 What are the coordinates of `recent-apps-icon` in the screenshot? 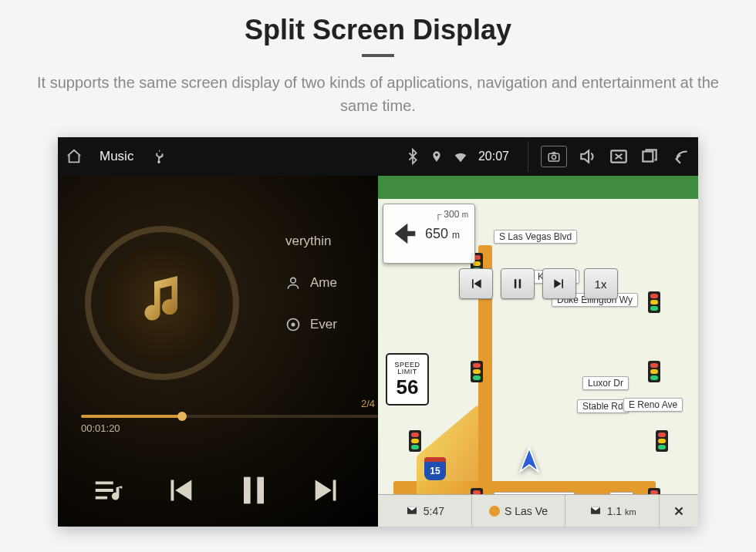 It's located at (650, 157).